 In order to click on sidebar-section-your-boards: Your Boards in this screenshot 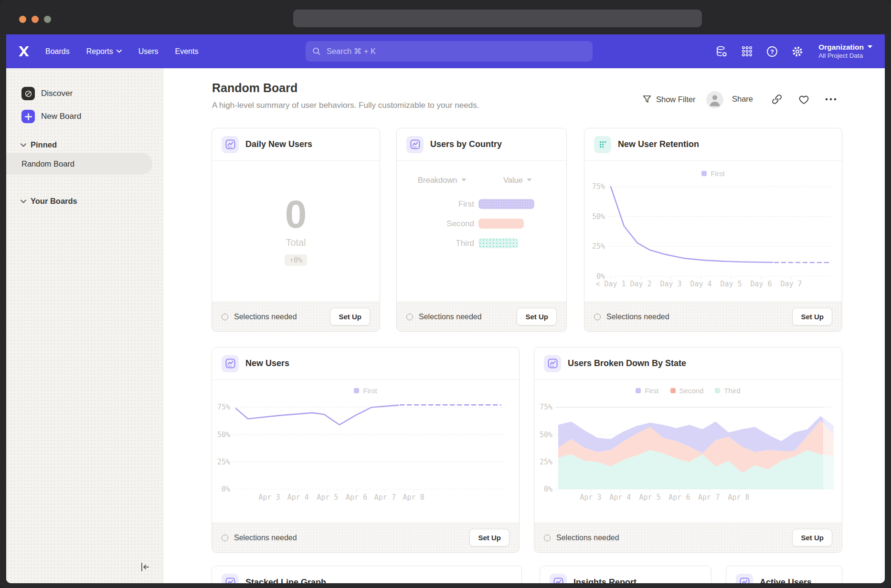, I will do `click(49, 201)`.